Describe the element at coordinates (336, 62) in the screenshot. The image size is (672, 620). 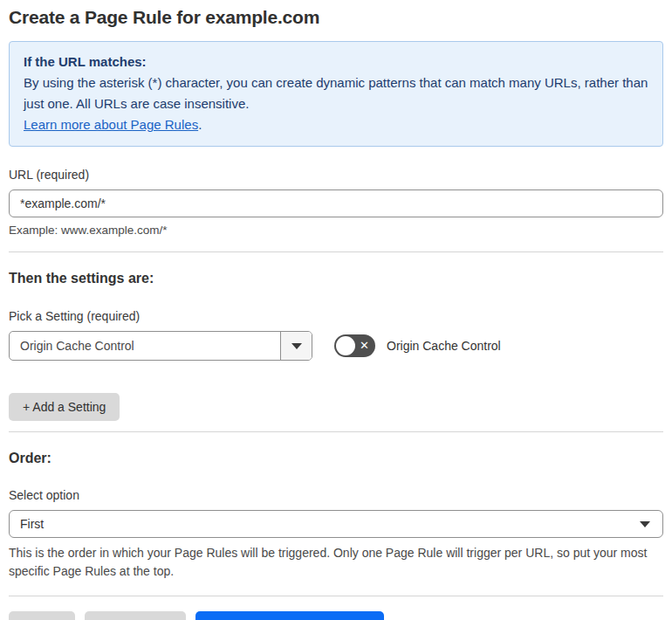
I see `info-box-heading: If the URL matches:` at that location.